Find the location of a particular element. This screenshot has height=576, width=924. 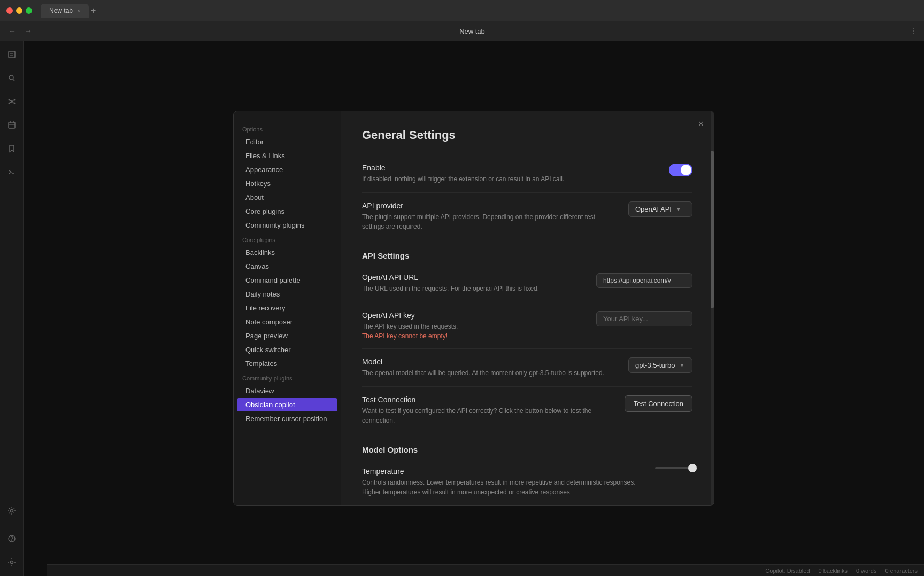

test-connection-label: Test Connection is located at coordinates (487, 400).